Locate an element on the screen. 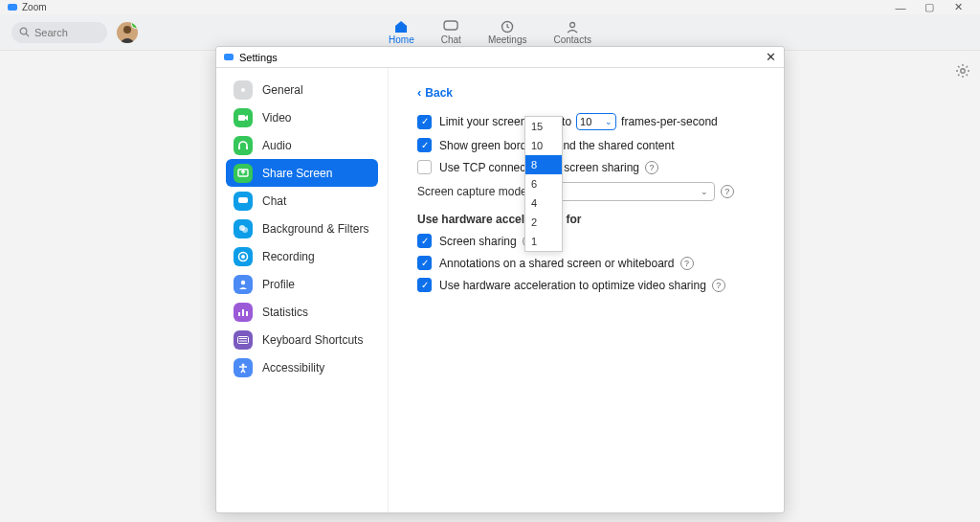  nav-contacts: Contacts is located at coordinates (572, 33).